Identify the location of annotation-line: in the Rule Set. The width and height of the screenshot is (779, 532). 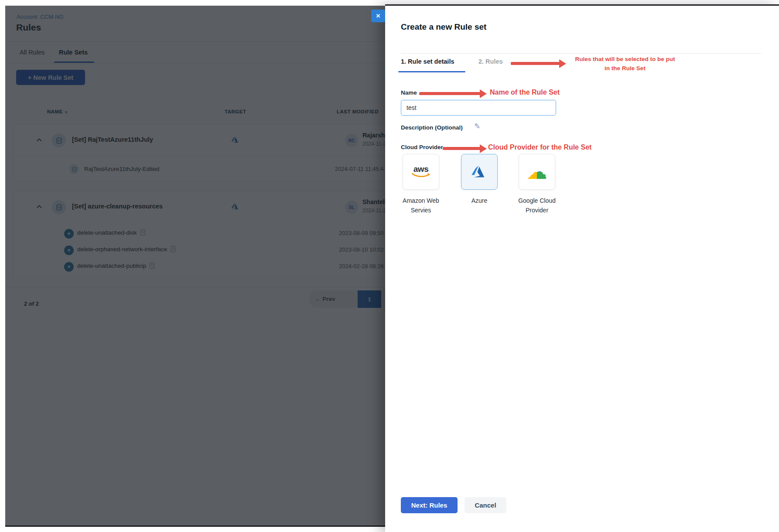
(625, 68).